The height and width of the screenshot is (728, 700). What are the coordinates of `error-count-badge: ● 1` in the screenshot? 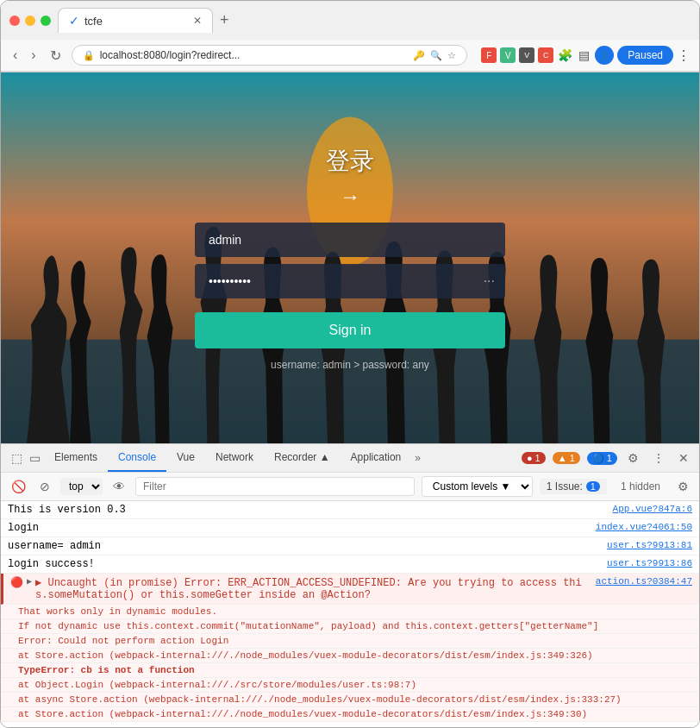 It's located at (534, 458).